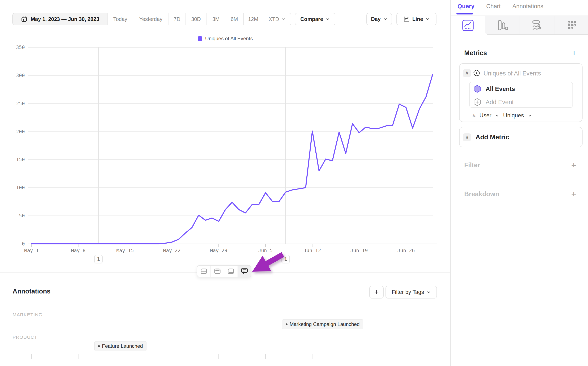  Describe the element at coordinates (223, 354) in the screenshot. I see `annotations-timeline-axis` at that location.